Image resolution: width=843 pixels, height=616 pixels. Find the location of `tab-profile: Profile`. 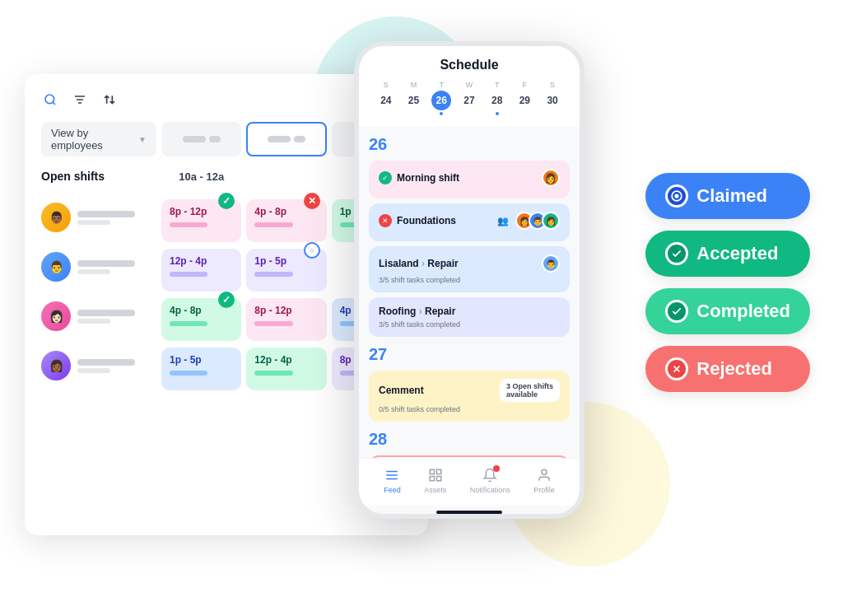

tab-profile: Profile is located at coordinates (544, 481).